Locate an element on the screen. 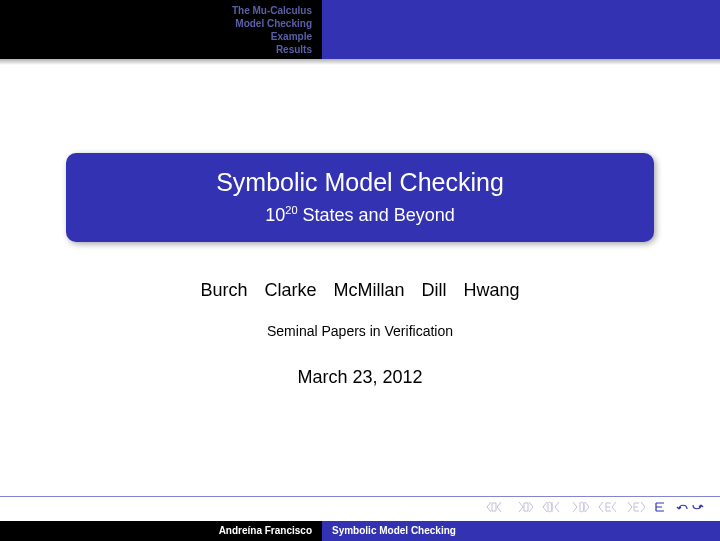 The height and width of the screenshot is (541, 720). subtitle-exponent: 20 is located at coordinates (291, 210).